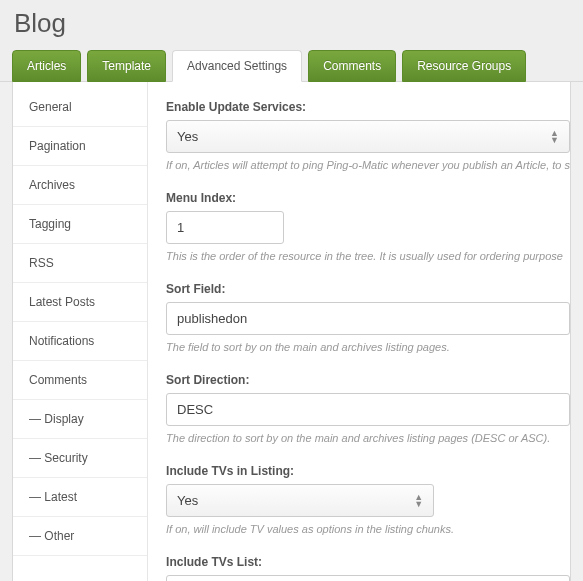 The height and width of the screenshot is (581, 583). What do you see at coordinates (80, 302) in the screenshot?
I see `sidebar-item-latest-posts: Latest Posts` at bounding box center [80, 302].